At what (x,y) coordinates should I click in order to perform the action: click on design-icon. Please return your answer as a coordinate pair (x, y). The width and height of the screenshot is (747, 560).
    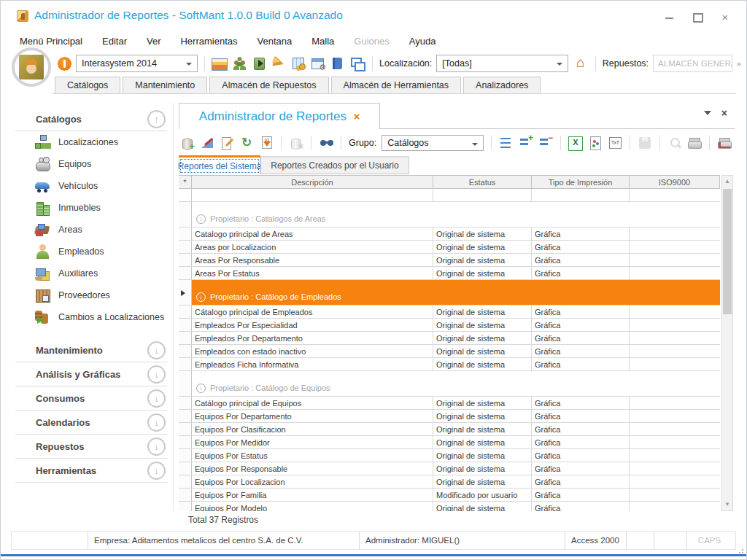
    Looking at the image, I should click on (207, 143).